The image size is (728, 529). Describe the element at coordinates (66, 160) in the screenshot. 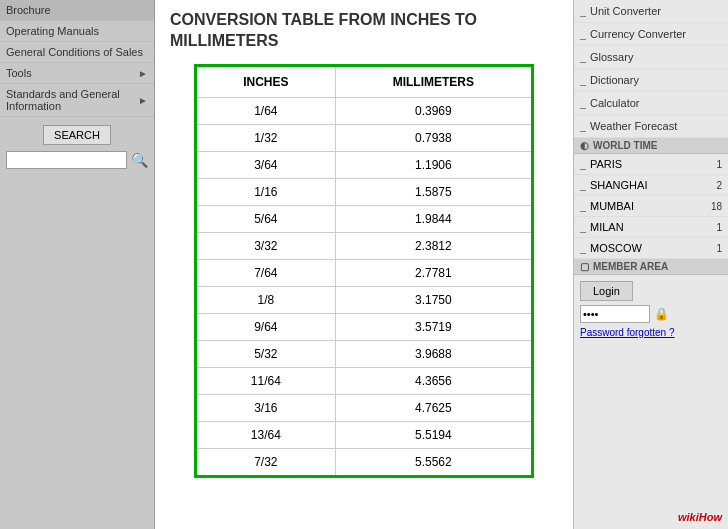

I see `search-input` at that location.